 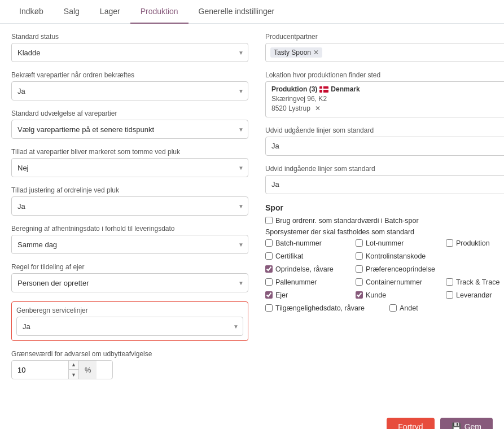 I want to click on stepper-down-button: ▼, so click(x=73, y=375).